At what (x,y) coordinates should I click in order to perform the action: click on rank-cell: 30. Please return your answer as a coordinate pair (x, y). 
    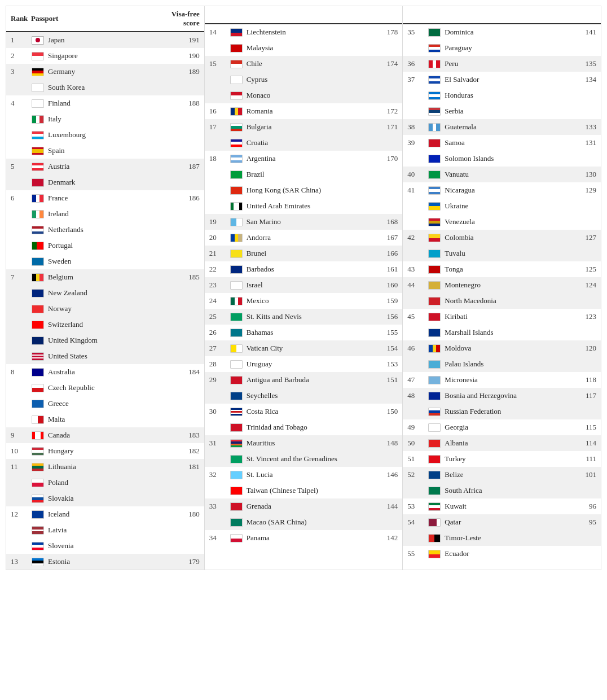
    Looking at the image, I should click on (219, 412).